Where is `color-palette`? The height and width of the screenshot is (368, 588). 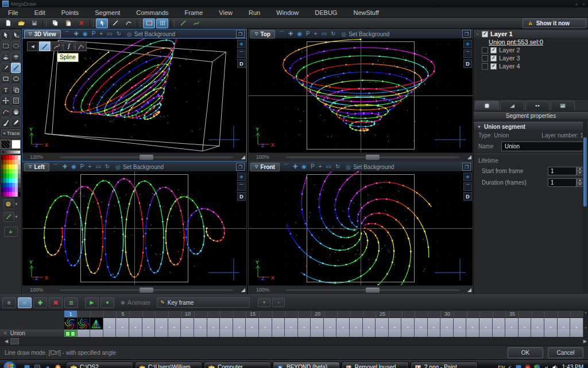 color-palette is located at coordinates (11, 176).